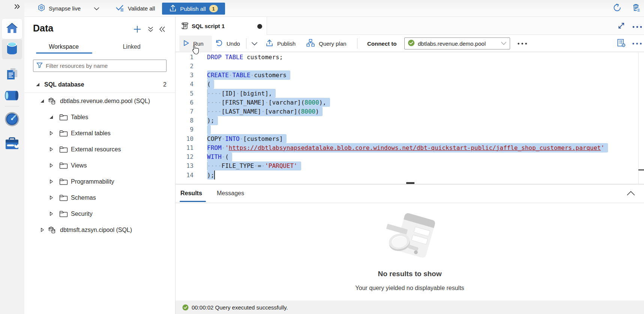 The image size is (644, 314). What do you see at coordinates (12, 75) in the screenshot?
I see `nav-develop` at bounding box center [12, 75].